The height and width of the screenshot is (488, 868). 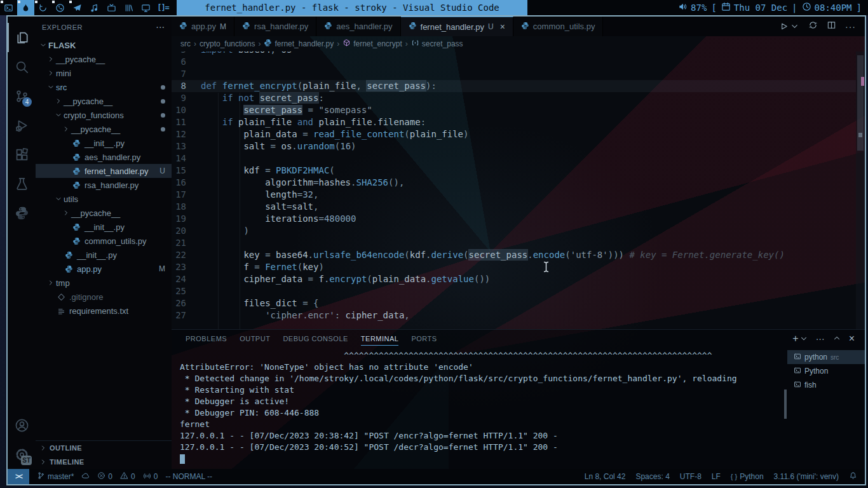 What do you see at coordinates (104, 157) in the screenshot?
I see `tree-item-aes-handler-py: aes_handler.py` at bounding box center [104, 157].